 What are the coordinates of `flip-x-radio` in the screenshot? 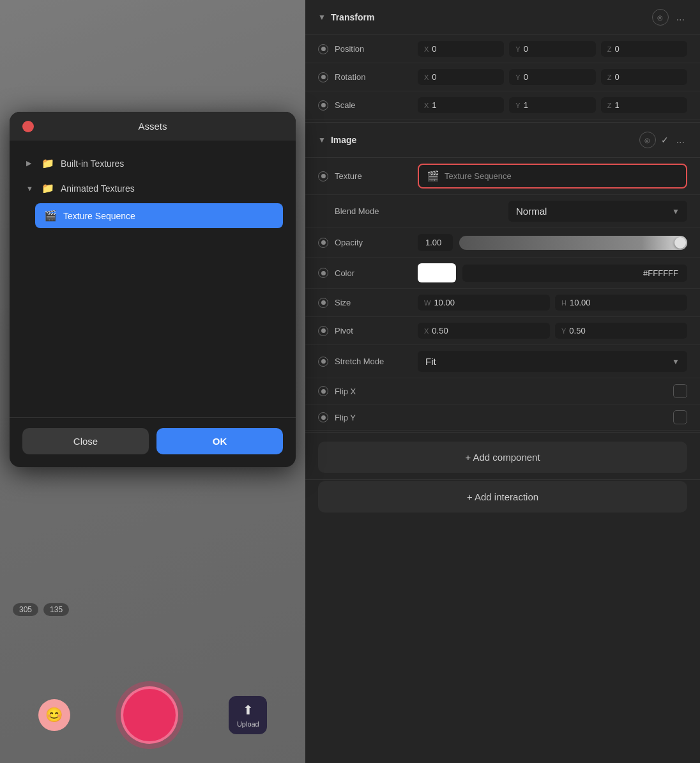 It's located at (323, 391).